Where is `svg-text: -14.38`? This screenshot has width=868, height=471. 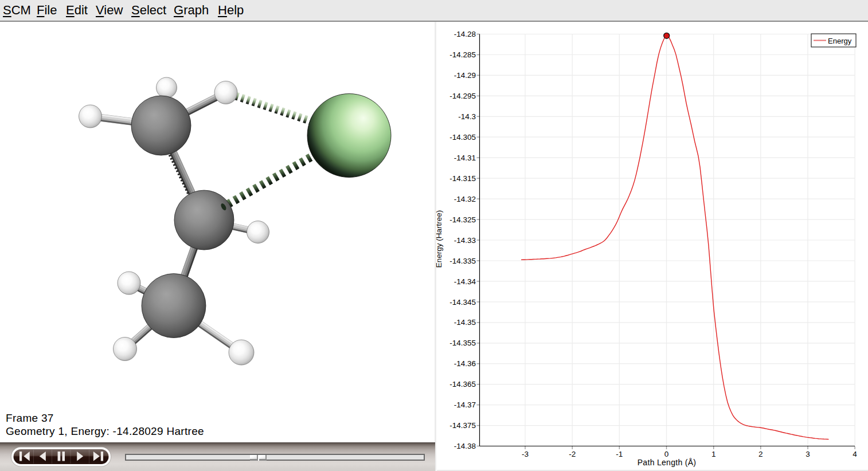 svg-text: -14.38 is located at coordinates (465, 446).